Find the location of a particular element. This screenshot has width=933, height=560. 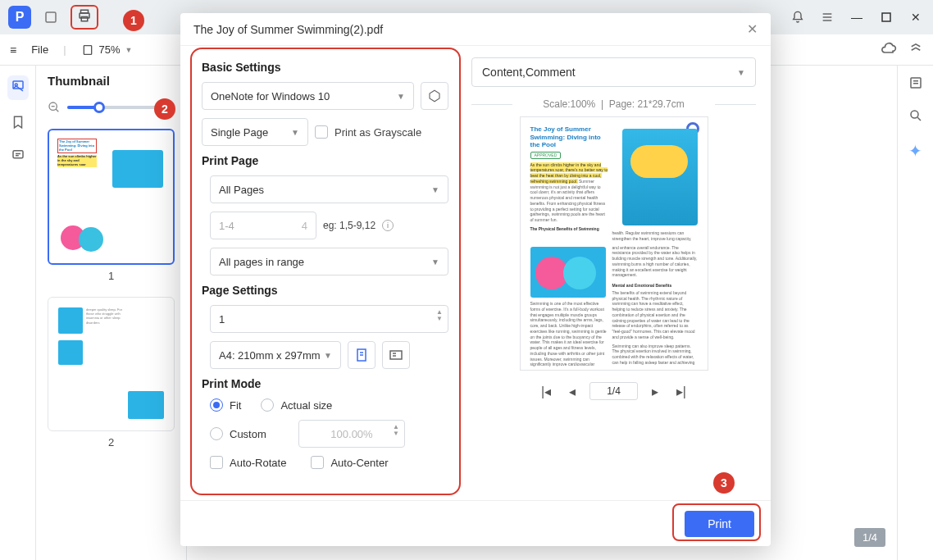

pager-count: 1/4 is located at coordinates (613, 391).